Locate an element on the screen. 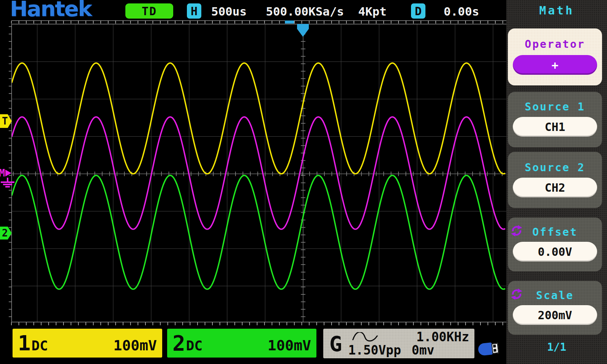  math-marker-arrow-icon is located at coordinates (8, 173).